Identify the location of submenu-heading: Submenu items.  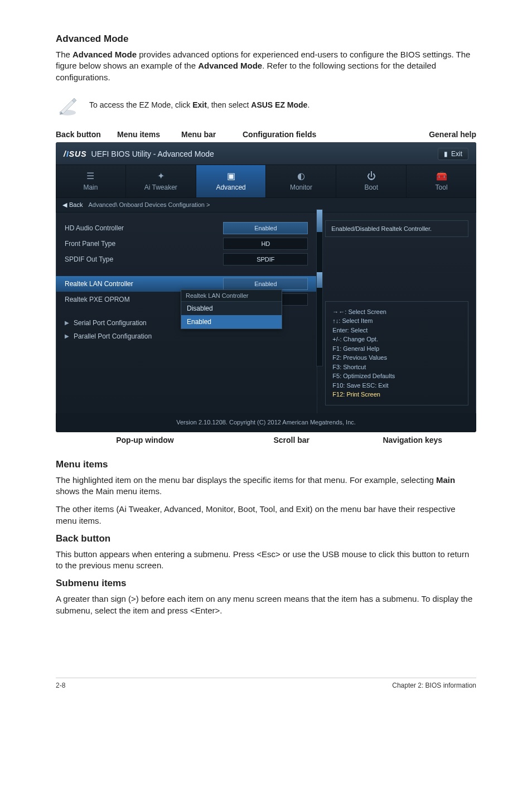
(266, 583).